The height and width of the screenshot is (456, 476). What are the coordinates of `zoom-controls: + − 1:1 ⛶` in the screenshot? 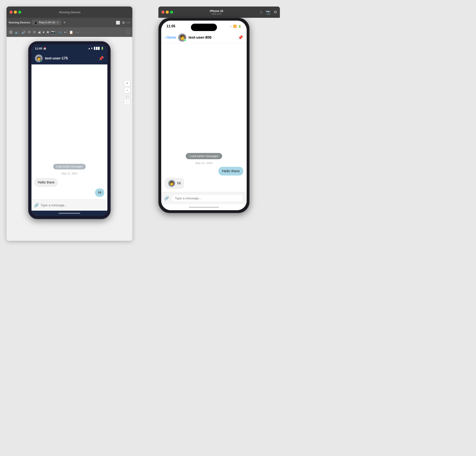 It's located at (127, 93).